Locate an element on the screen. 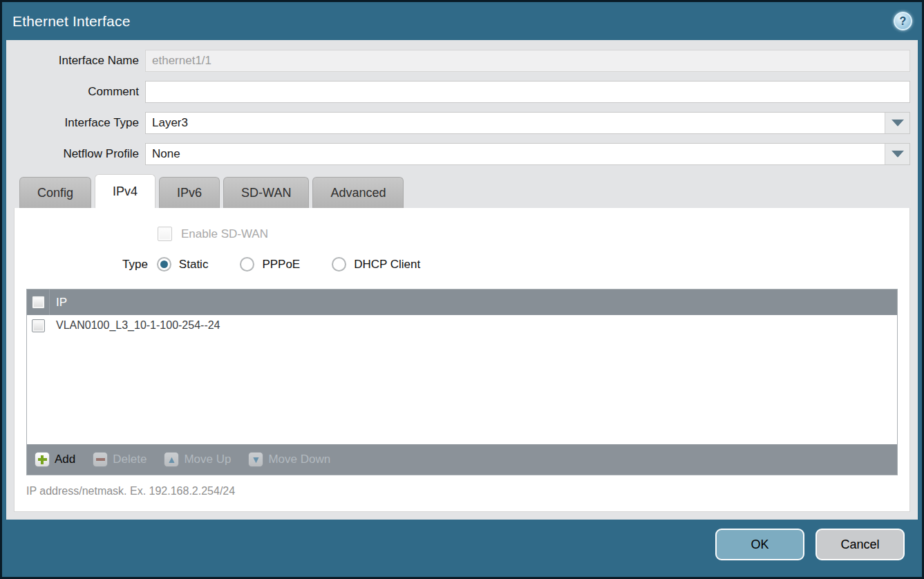 The image size is (924, 579). tab-strip: Config IPv4 IPv6 SD-WAN Advanced is located at coordinates (462, 191).